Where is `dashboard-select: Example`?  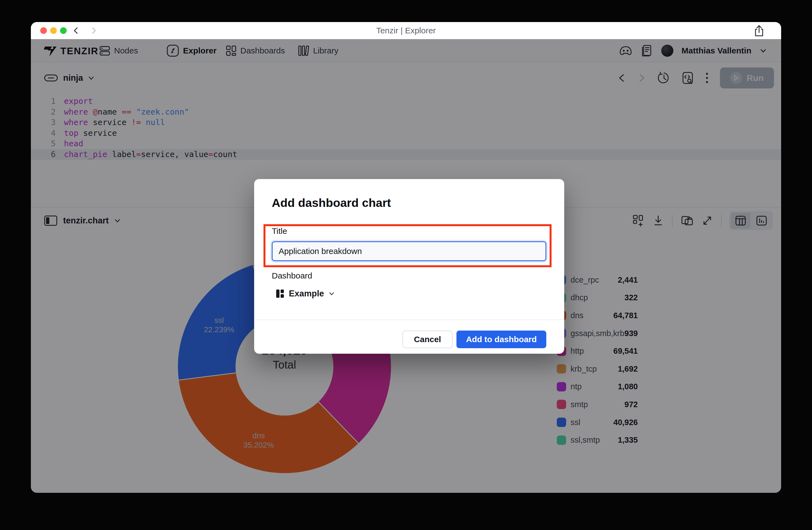
dashboard-select: Example is located at coordinates (305, 294).